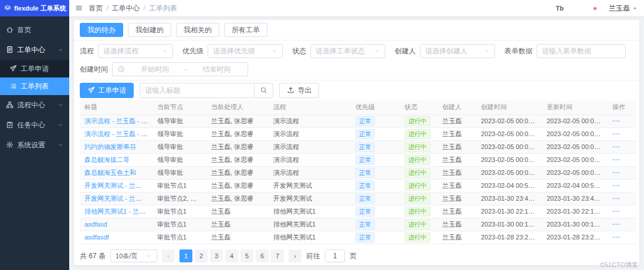 This screenshot has width=644, height=270. Describe the element at coordinates (134, 256) in the screenshot. I see `page-size-select: 10条/页` at that location.